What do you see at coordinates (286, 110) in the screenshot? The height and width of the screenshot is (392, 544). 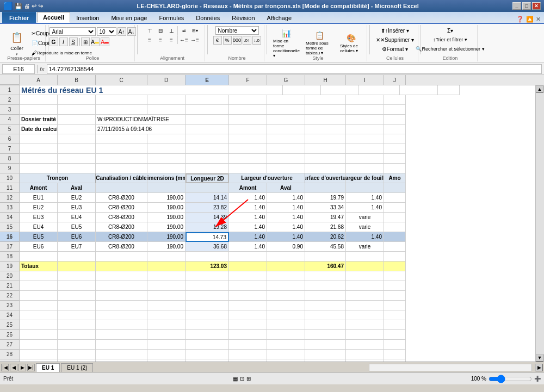 I see `cell-G3` at bounding box center [286, 110].